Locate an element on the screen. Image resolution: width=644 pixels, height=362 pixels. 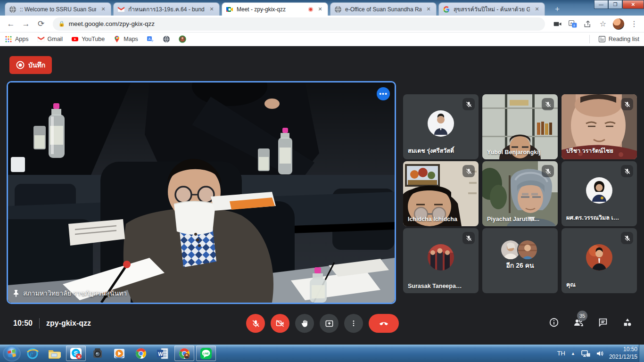
taskbar-media-player is located at coordinates (119, 354).